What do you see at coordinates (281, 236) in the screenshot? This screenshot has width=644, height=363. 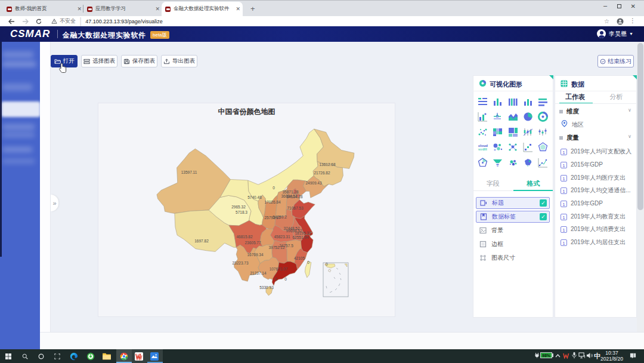 I see `svg-text: 45823.31` at bounding box center [281, 236].